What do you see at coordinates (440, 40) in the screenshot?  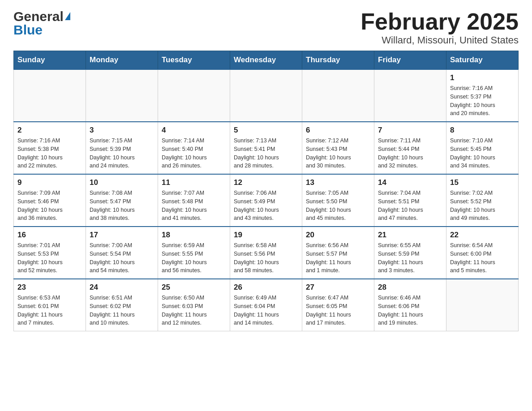 I see `location-text: Willard, Missouri, United States` at bounding box center [440, 40].